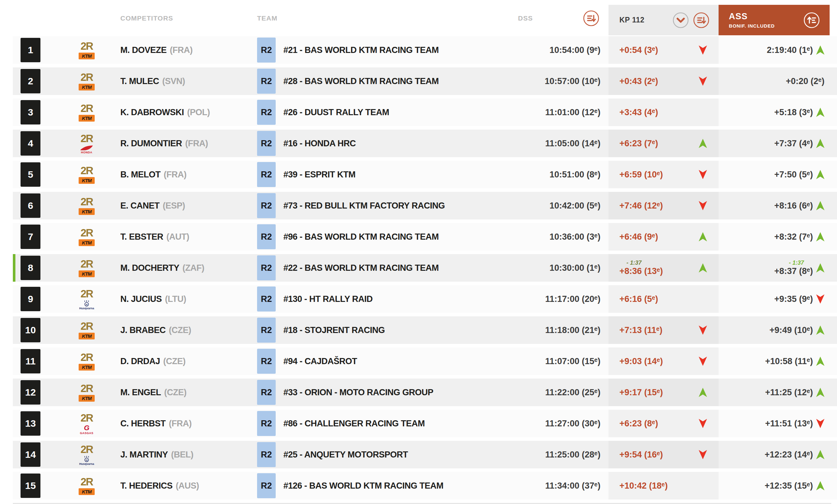  What do you see at coordinates (141, 393) in the screenshot?
I see `competitor-name: M. ENGEL` at bounding box center [141, 393].